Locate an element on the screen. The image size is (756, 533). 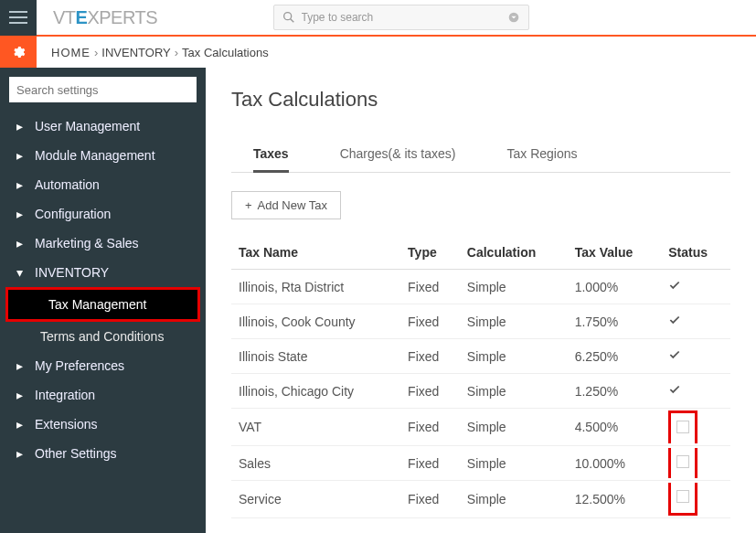
cell-name: Service is located at coordinates (316, 499).